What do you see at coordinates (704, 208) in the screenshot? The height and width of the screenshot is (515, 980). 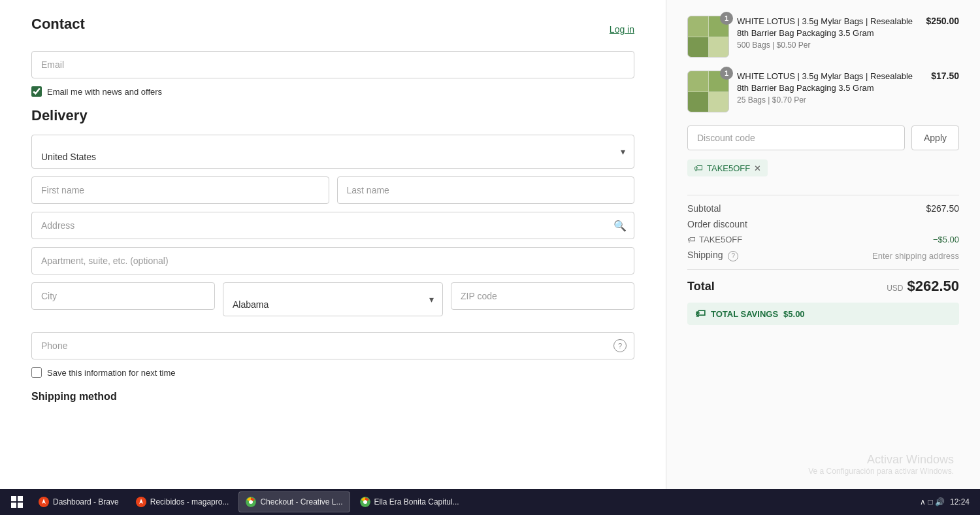 I see `subtotal-label: Subtotal` at bounding box center [704, 208].